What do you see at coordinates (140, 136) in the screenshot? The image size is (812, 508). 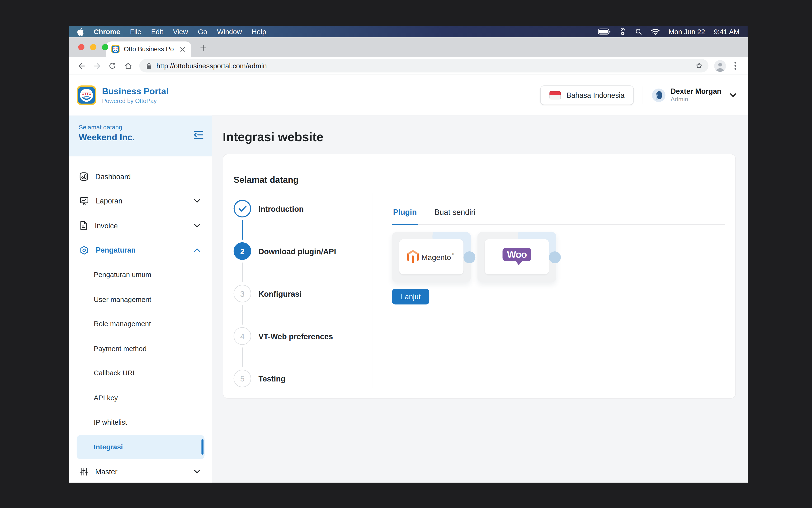 I see `sidebar-welcome: Selamat datang Weekend Inc.` at bounding box center [140, 136].